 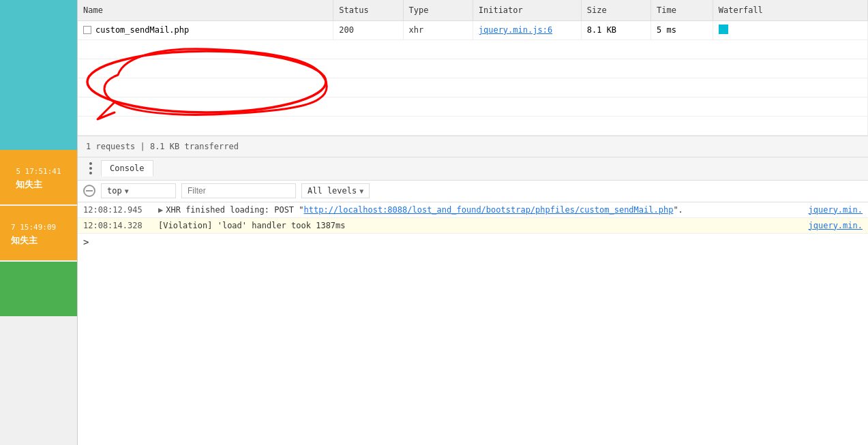 What do you see at coordinates (616, 30) in the screenshot?
I see `size-cell: 8.1 KB` at bounding box center [616, 30].